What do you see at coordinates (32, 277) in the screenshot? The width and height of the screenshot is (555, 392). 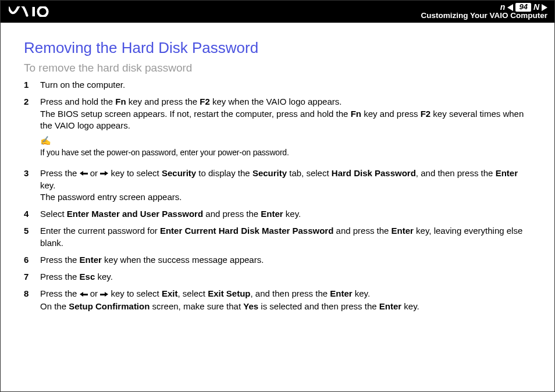 I see `step-number: 7` at bounding box center [32, 277].